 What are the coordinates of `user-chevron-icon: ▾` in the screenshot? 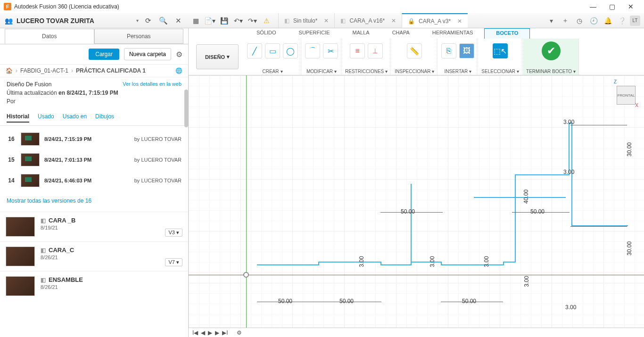 It's located at (138, 21).